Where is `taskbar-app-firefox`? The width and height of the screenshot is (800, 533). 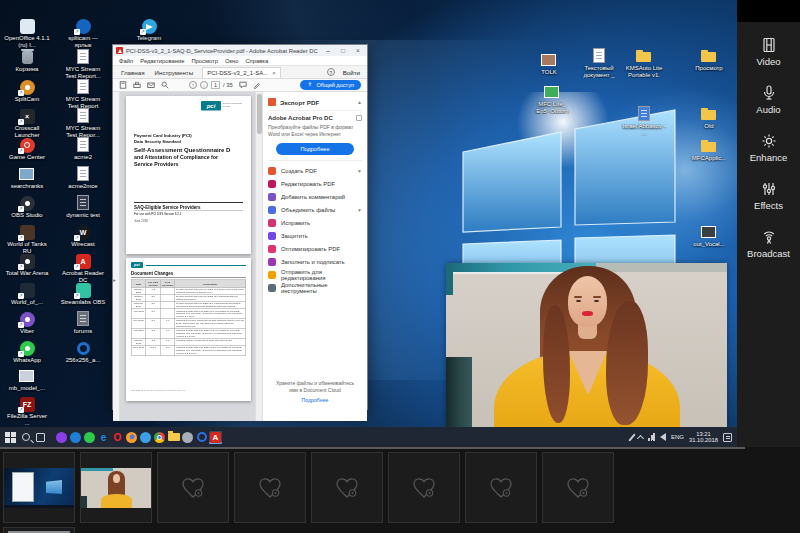
taskbar-app-firefox is located at coordinates (132, 438).